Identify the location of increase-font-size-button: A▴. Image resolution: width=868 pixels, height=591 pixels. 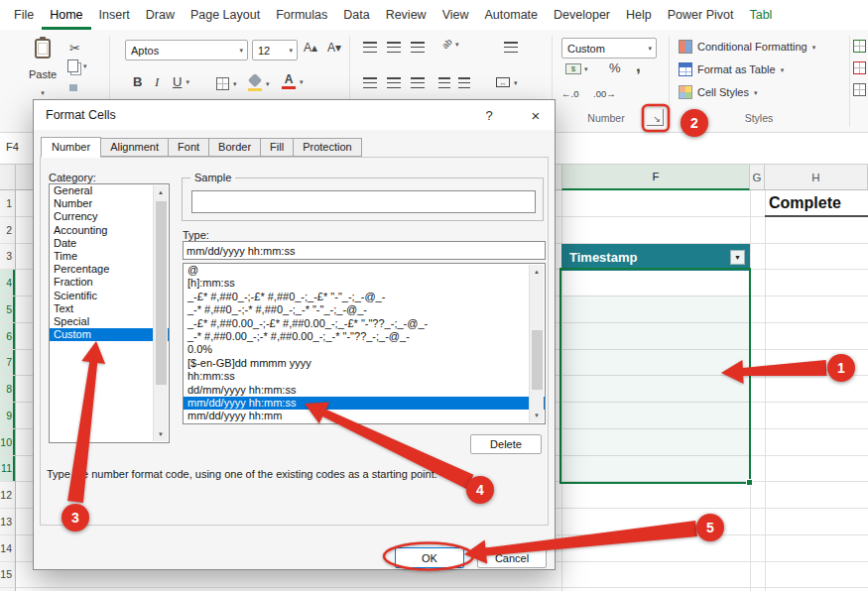
(310, 48).